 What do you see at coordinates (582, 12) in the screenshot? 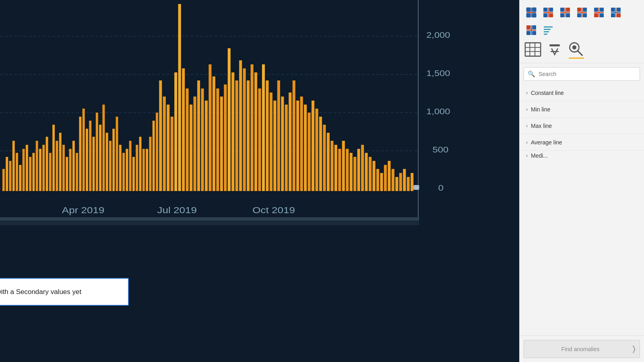
I see `icon-row-top` at bounding box center [582, 12].